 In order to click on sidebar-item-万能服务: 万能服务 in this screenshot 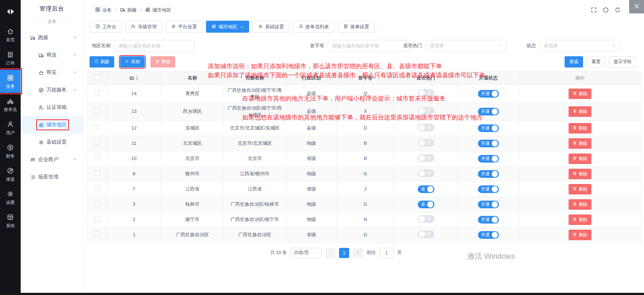, I will do `click(52, 90)`.